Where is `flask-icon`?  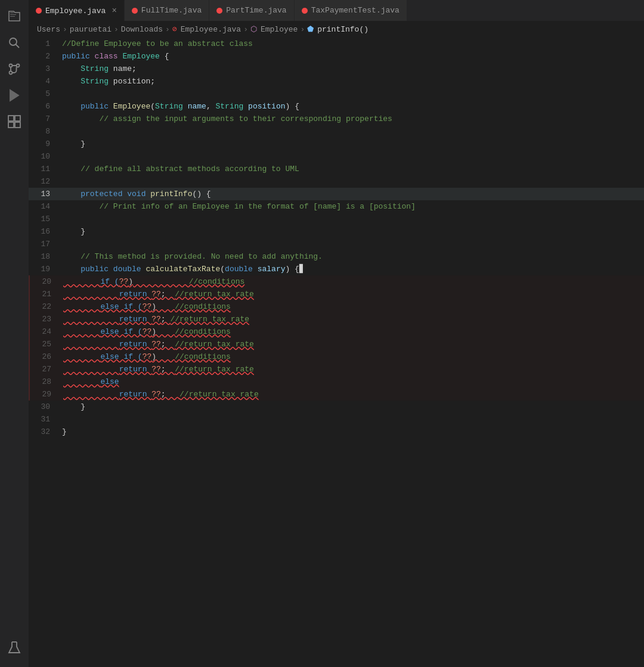 flask-icon is located at coordinates (14, 648).